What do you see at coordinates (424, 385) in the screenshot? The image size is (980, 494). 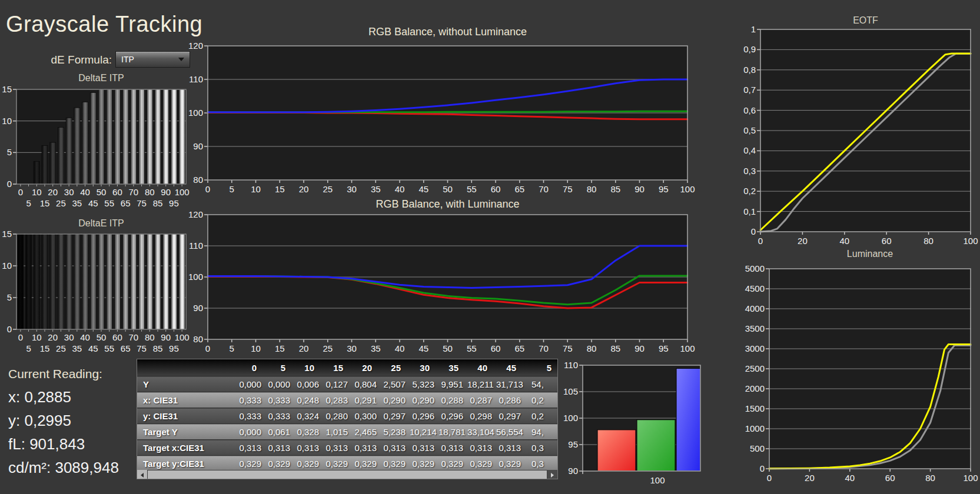 I see `table-cell: 5,323` at bounding box center [424, 385].